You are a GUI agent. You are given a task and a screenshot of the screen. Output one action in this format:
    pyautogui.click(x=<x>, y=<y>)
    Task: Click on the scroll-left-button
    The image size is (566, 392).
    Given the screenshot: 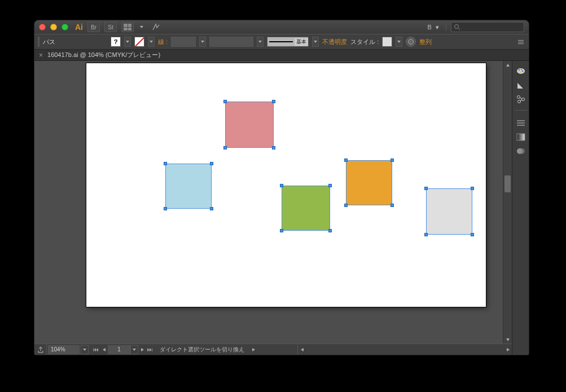 What is the action you would take?
    pyautogui.click(x=302, y=350)
    